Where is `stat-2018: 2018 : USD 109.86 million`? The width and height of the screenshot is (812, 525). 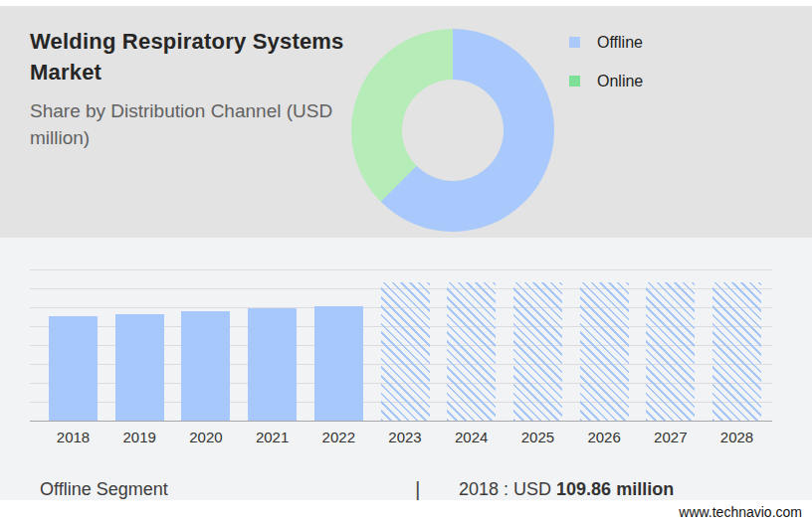
stat-2018: 2018 : USD 109.86 million is located at coordinates (566, 489).